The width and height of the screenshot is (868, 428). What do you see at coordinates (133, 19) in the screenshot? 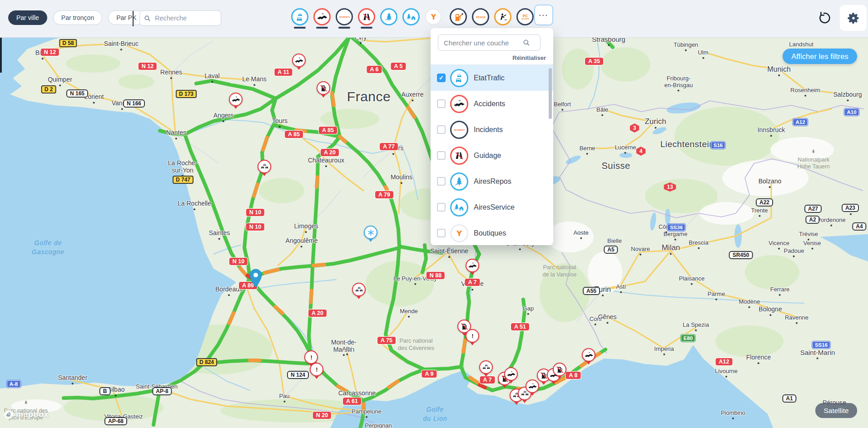
I see `toolbar-divider` at bounding box center [133, 19].